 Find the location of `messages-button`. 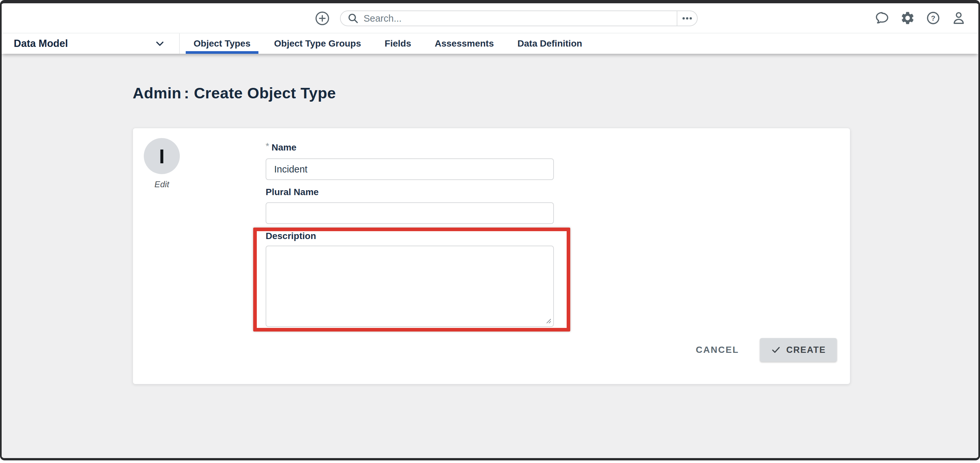

messages-button is located at coordinates (882, 18).